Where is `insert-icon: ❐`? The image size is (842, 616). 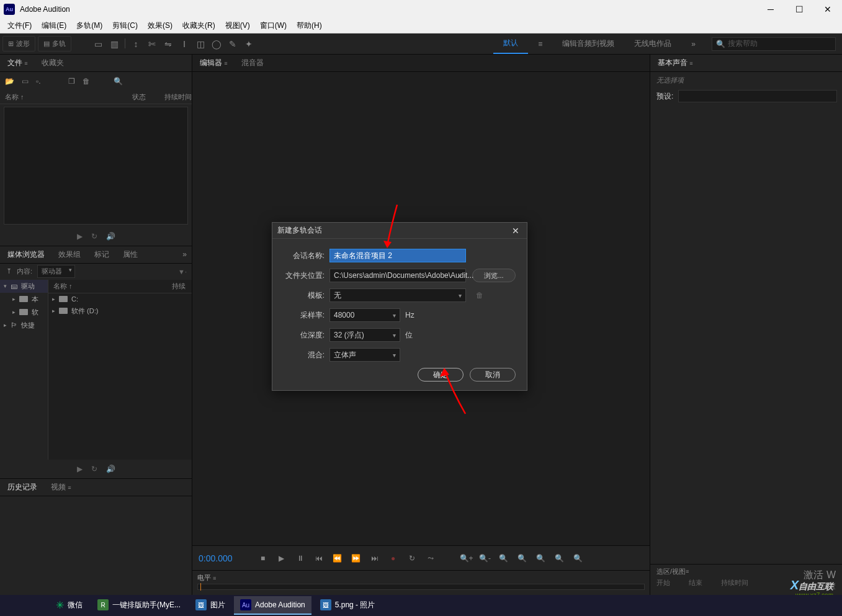 insert-icon: ❐ is located at coordinates (72, 81).